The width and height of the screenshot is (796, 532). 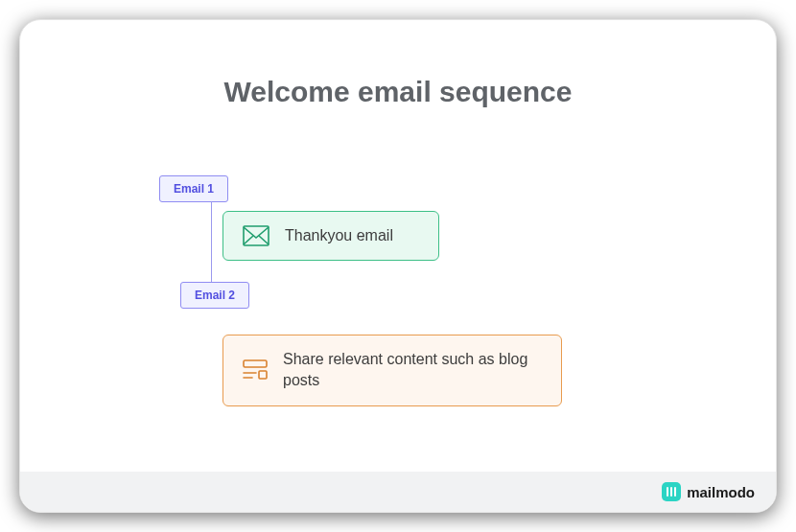 What do you see at coordinates (671, 492) in the screenshot?
I see `mailmodo-logo-icon` at bounding box center [671, 492].